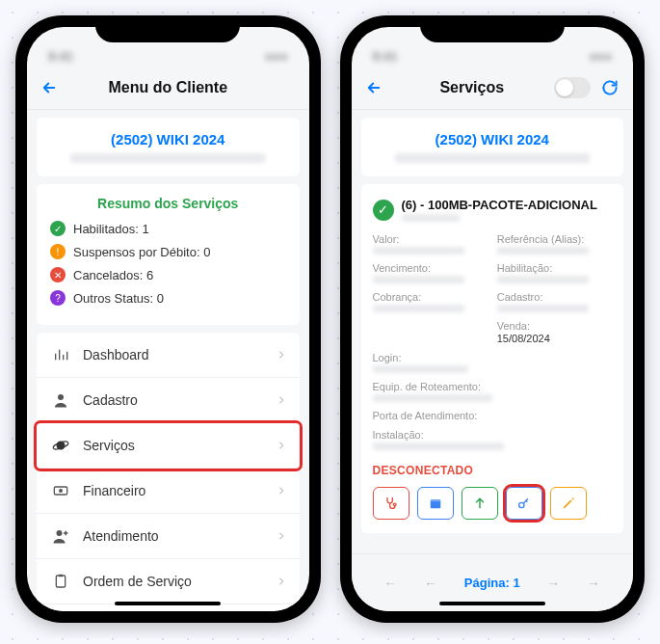 This screenshot has width=660, height=644. I want to click on action-diagnostic, so click(391, 503).